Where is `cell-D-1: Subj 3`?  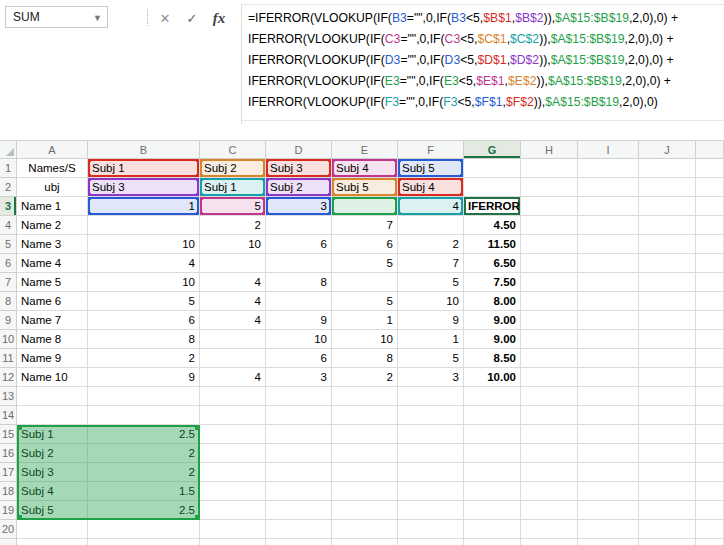 cell-D-1: Subj 3 is located at coordinates (299, 168).